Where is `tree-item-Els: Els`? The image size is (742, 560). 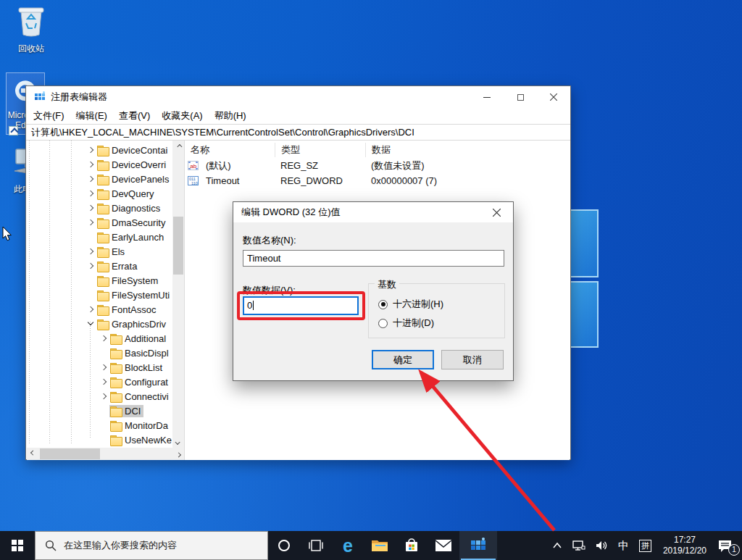 tree-item-Els: Els is located at coordinates (99, 251).